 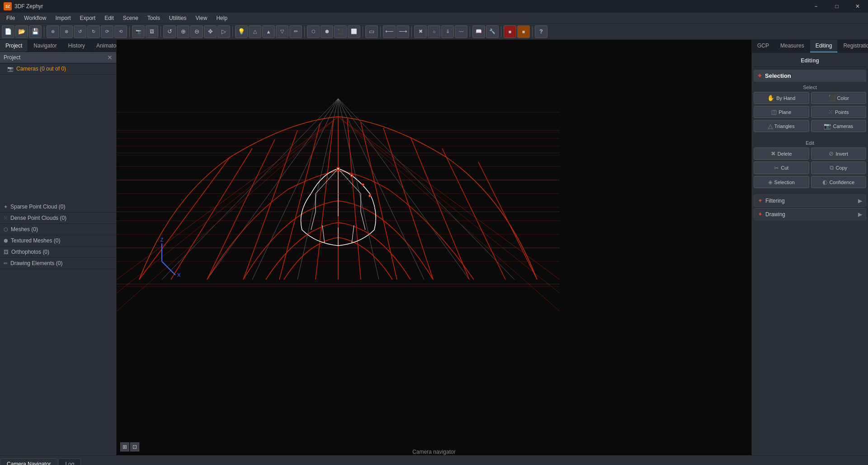 What do you see at coordinates (178, 18) in the screenshot?
I see `menu-utilities: Utilities` at bounding box center [178, 18].